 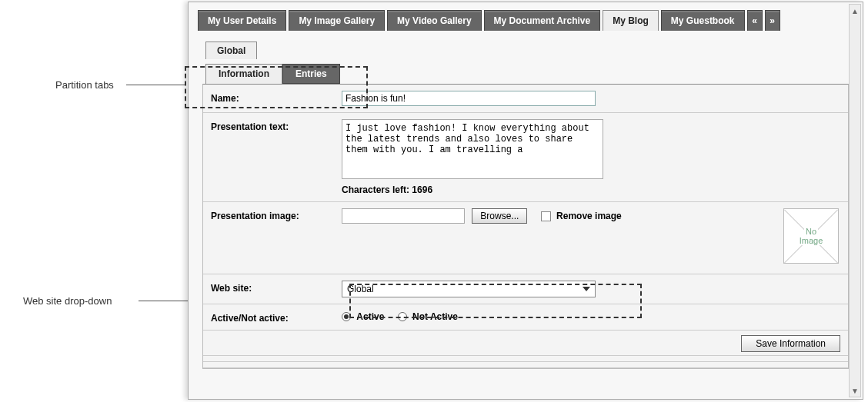 I want to click on label-active: Active/Not active:, so click(x=276, y=317).